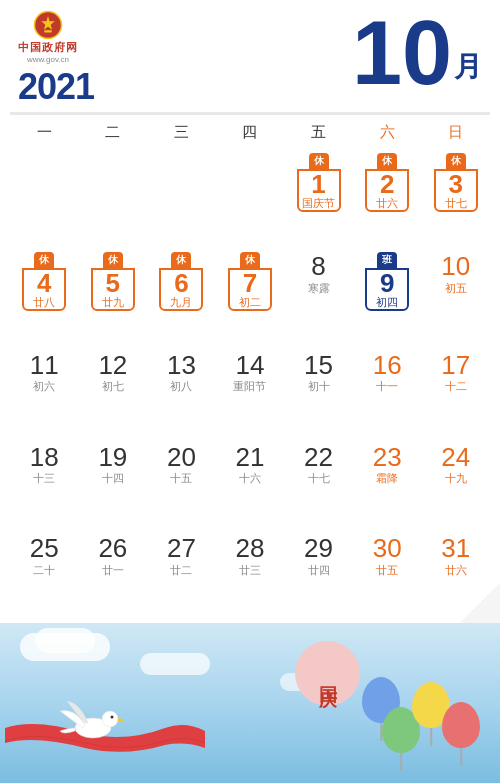  Describe the element at coordinates (44, 548) in the screenshot. I see `day-number: 25` at that location.